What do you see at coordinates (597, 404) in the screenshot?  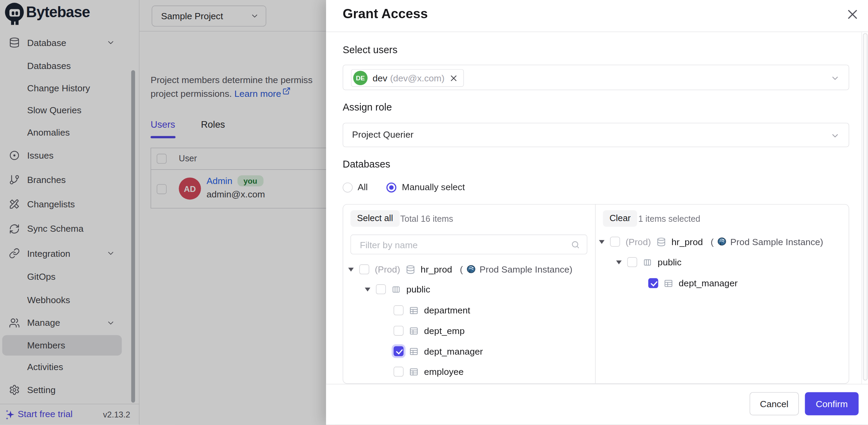 I see `modal-footer: Cancel Confirm` at bounding box center [597, 404].